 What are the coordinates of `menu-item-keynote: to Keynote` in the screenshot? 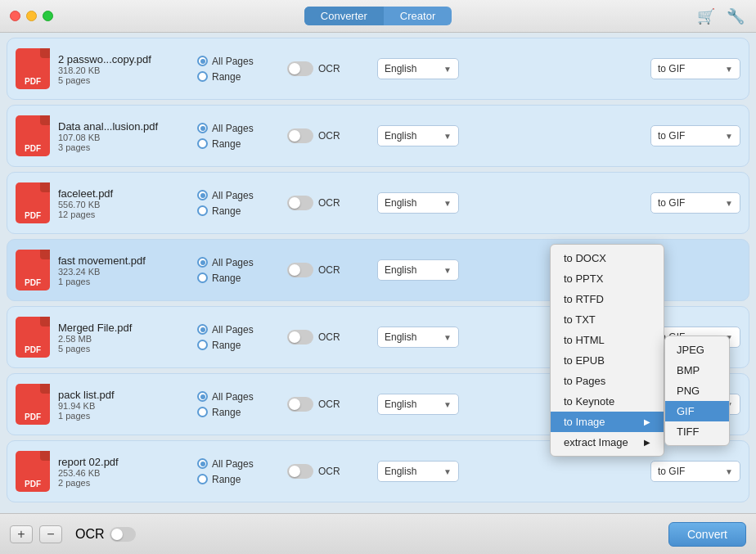 It's located at (607, 401).